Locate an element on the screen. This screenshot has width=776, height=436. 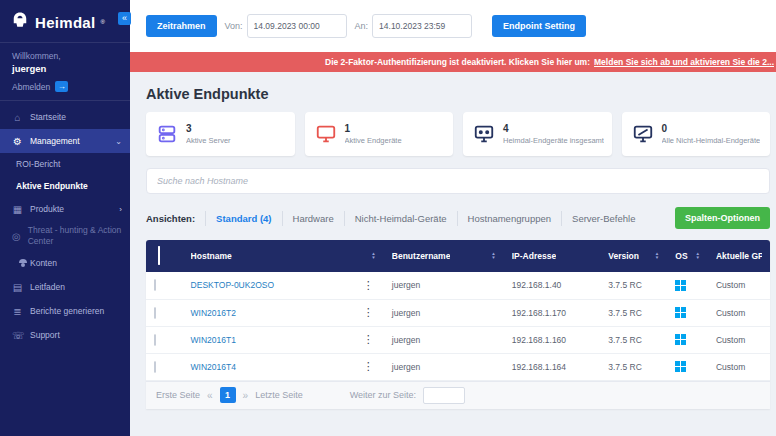
page-title: Aktive Endpunkte is located at coordinates (458, 94).